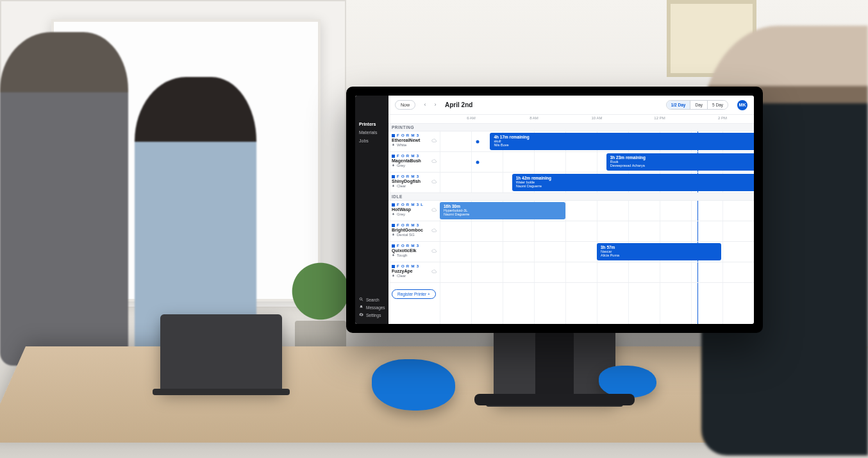 The height and width of the screenshot is (458, 868). I want to click on printer-name: FuzzyApe, so click(414, 271).